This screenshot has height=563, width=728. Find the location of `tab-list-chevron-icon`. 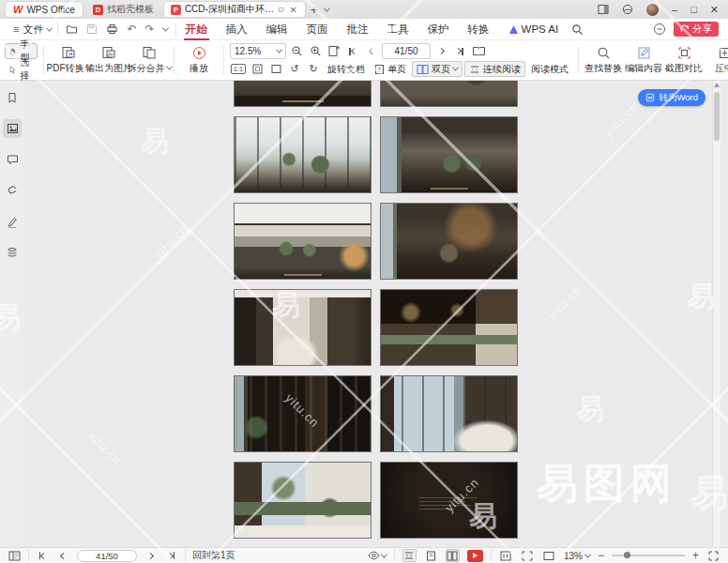

tab-list-chevron-icon is located at coordinates (326, 8).